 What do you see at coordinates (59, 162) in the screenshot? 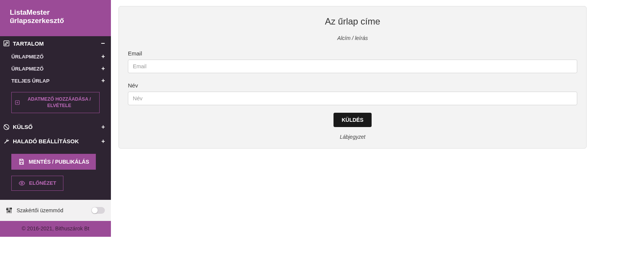
I see `save-publish-label: MENTÉS / PUBLIKÁLÁS` at bounding box center [59, 162].